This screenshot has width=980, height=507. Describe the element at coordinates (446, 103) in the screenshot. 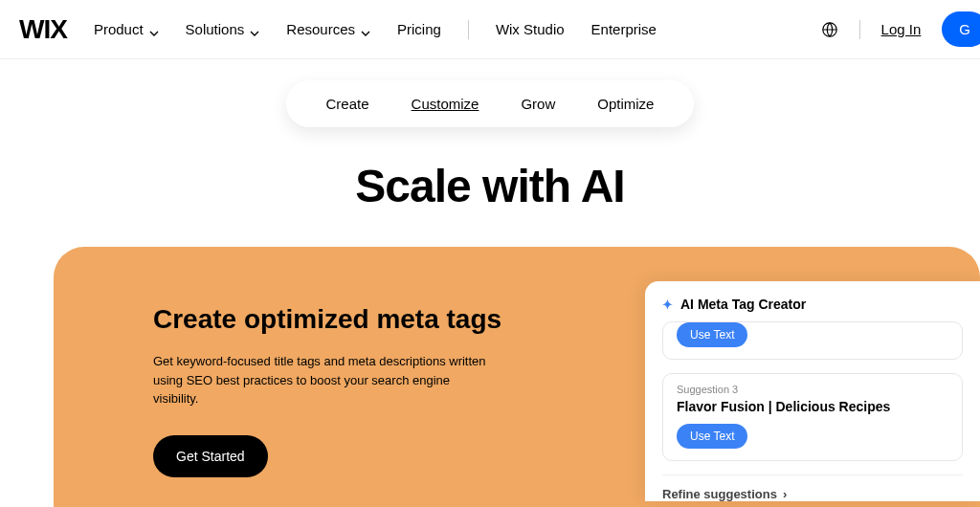

I see `tab-customize: Customize` at that location.